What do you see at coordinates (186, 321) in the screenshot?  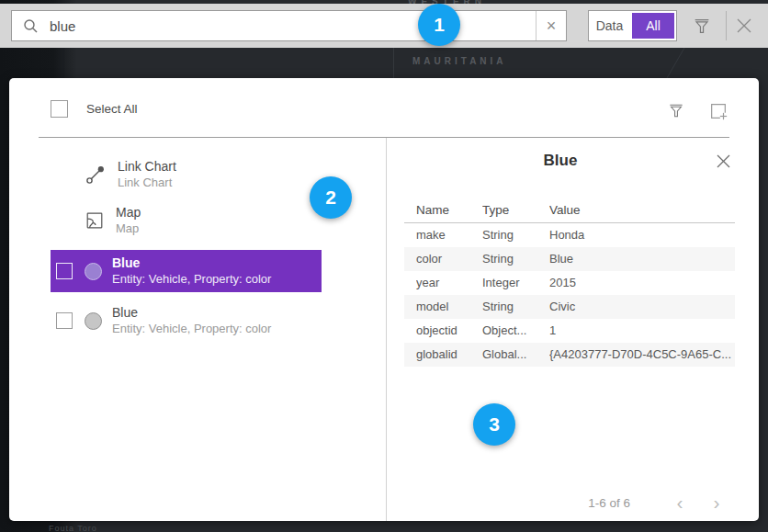 I see `result-item-blue: Blue Entity: Vehicle, Property: color` at bounding box center [186, 321].